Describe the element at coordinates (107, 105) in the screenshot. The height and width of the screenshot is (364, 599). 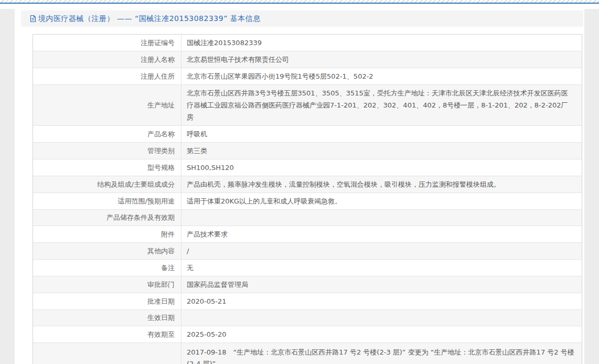
I see `row-label: 生产地址` at that location.